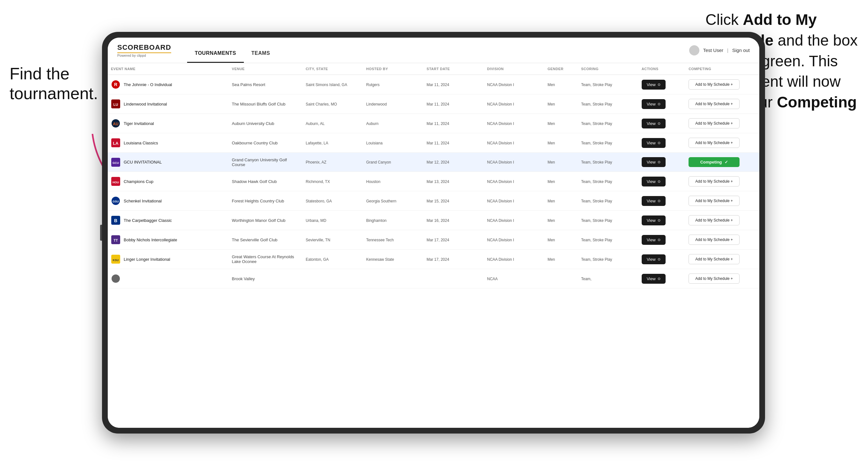 This screenshot has width=868, height=467. Describe the element at coordinates (116, 182) in the screenshot. I see `svg-text: HOU` at that location.